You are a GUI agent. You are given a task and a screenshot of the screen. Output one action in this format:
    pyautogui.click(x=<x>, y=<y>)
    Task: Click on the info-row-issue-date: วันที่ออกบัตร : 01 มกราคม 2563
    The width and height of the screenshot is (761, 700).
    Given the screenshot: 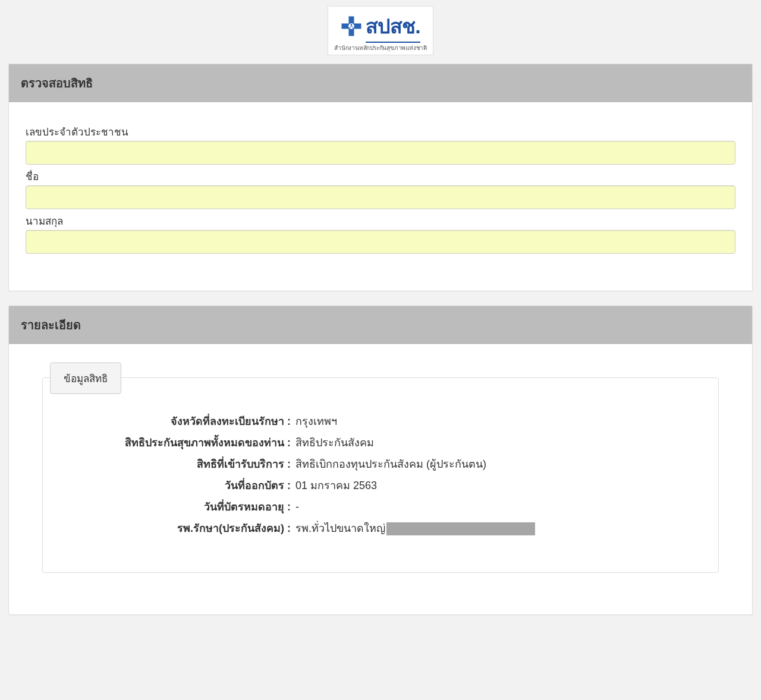 What is the action you would take?
    pyautogui.click(x=380, y=485)
    